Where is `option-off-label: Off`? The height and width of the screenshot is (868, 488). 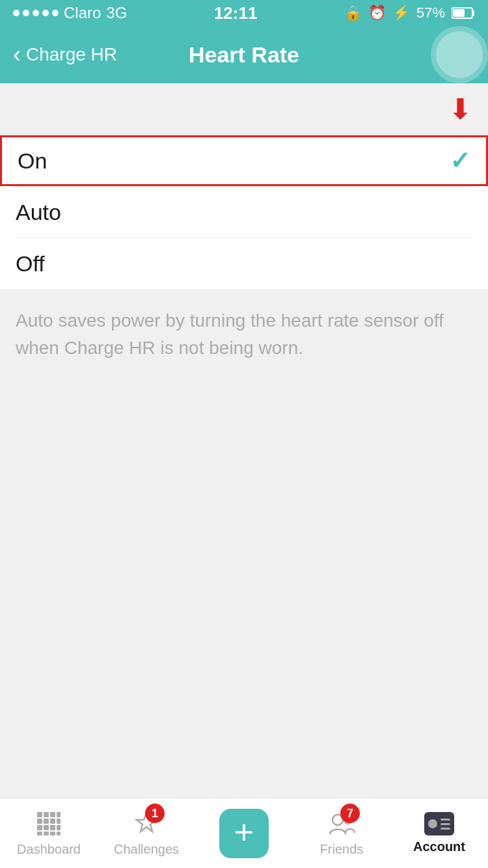 option-off-label: Off is located at coordinates (30, 264).